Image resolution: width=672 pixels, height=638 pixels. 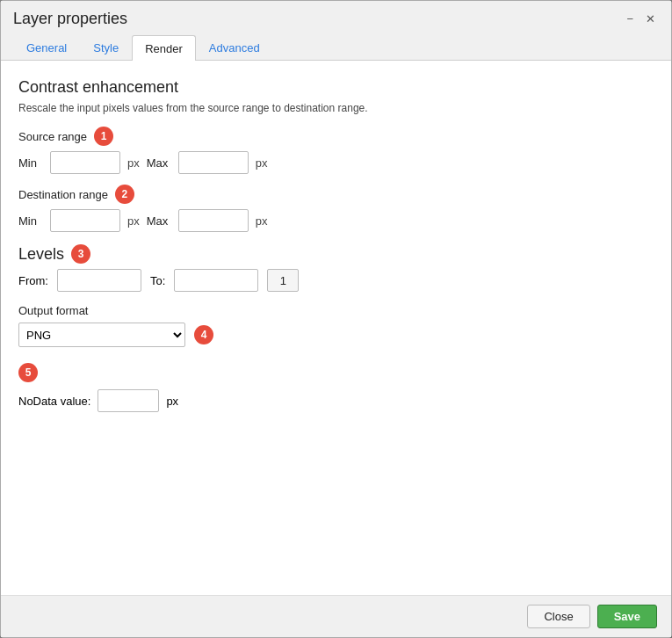 I want to click on dest-max-label: Max, so click(x=159, y=221).